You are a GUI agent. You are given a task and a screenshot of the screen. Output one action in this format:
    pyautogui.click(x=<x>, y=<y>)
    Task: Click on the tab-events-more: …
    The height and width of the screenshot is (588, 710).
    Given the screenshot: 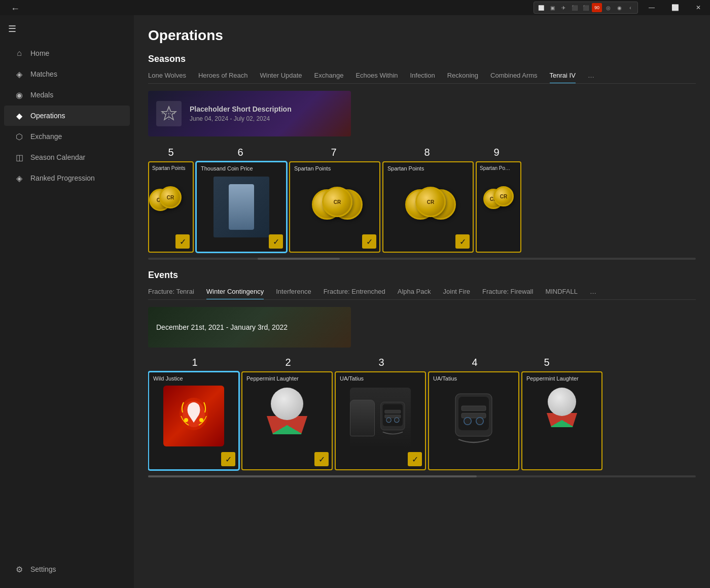 What is the action you would take?
    pyautogui.click(x=593, y=293)
    